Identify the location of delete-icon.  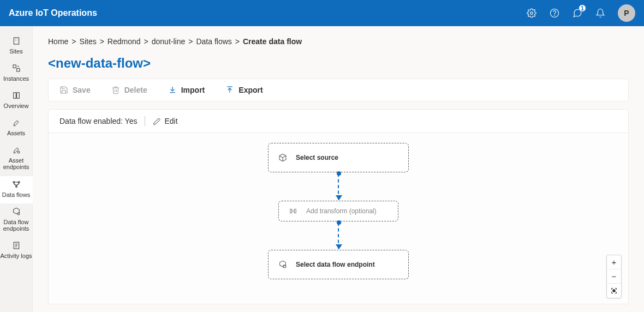
(116, 90).